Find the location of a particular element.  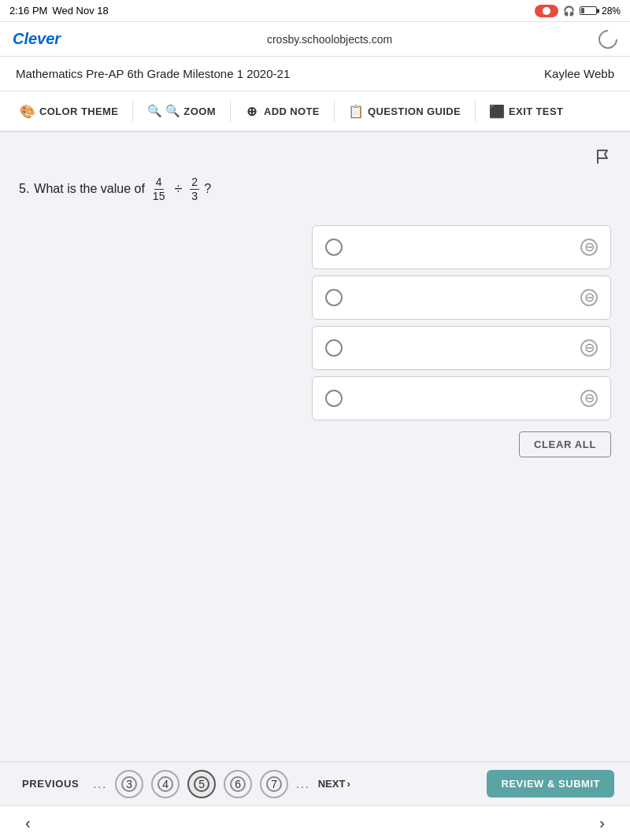

math-expression: 4 15 ÷ 2 3 ? is located at coordinates (180, 189).